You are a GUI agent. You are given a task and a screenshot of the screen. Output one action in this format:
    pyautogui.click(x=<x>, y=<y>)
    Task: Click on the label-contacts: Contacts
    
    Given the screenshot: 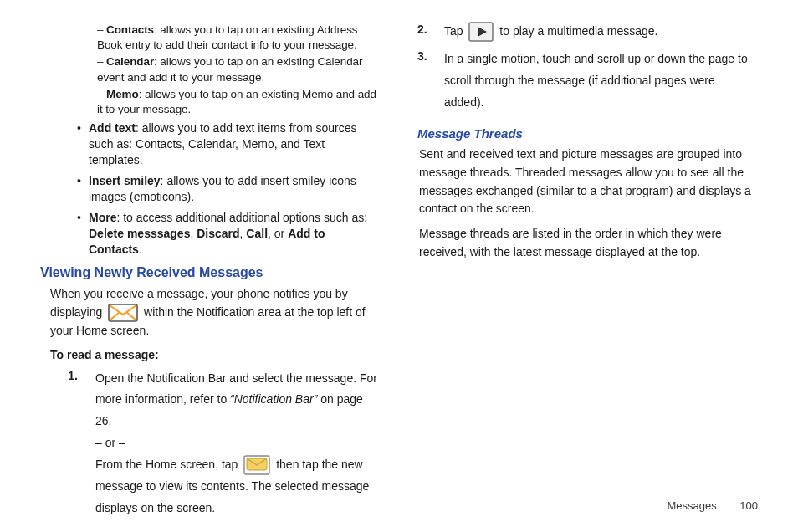 What is the action you would take?
    pyautogui.click(x=130, y=30)
    